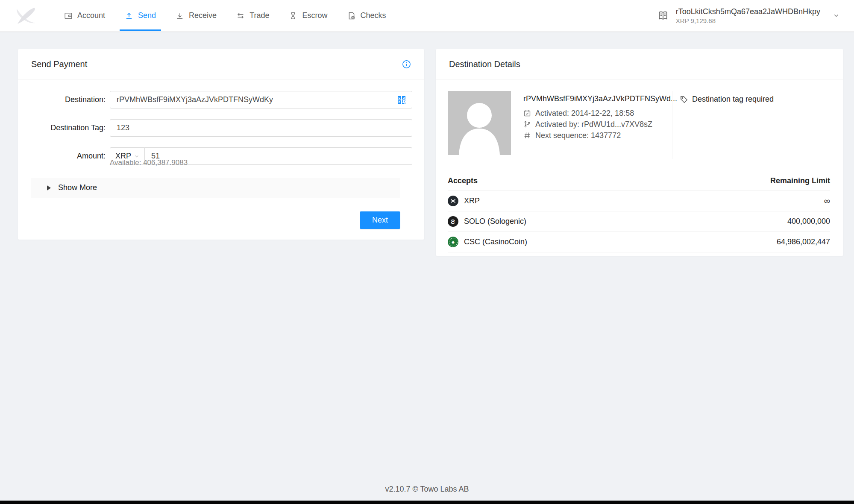 Image resolution: width=854 pixels, height=504 pixels. What do you see at coordinates (592, 125) in the screenshot?
I see `destination-info: rPVMhWBsfF9iMXYj3aAzJVkPDTFNSyWd... Acti…` at bounding box center [592, 125].